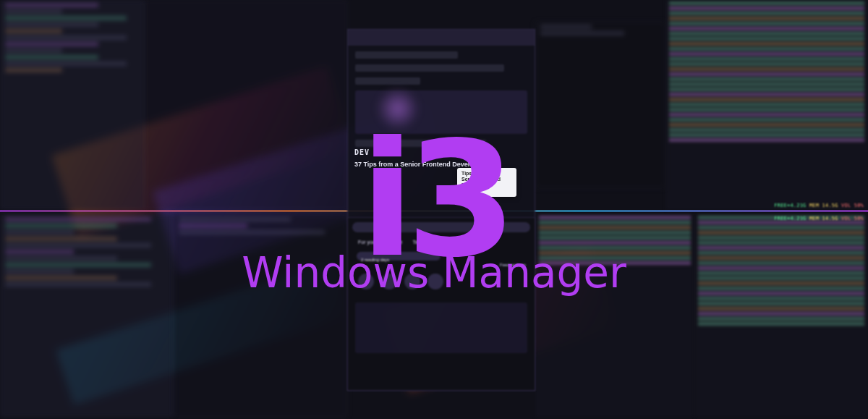 The width and height of the screenshot is (868, 419). What do you see at coordinates (441, 242) in the screenshot?
I see `browser-nav: For you Explore Tags` at bounding box center [441, 242].